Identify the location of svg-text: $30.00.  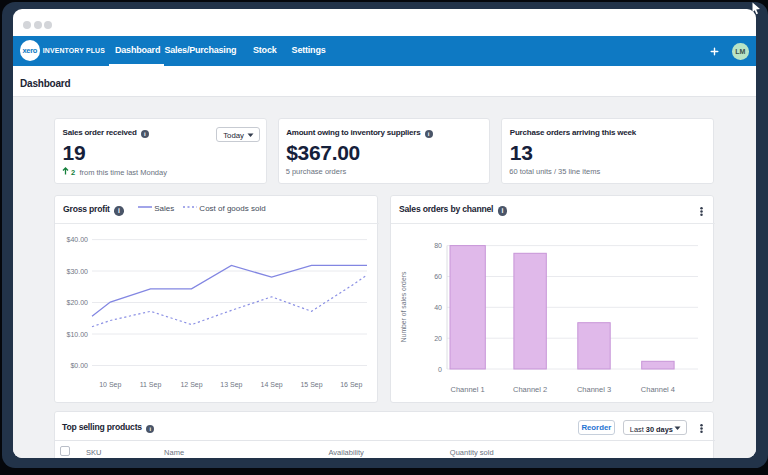
(78, 272).